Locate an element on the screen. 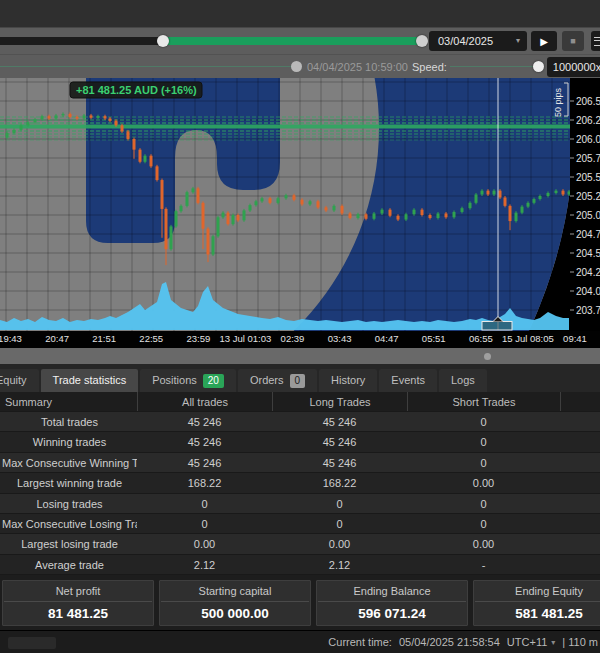 The height and width of the screenshot is (653, 600). tab-label: Positions is located at coordinates (174, 380).